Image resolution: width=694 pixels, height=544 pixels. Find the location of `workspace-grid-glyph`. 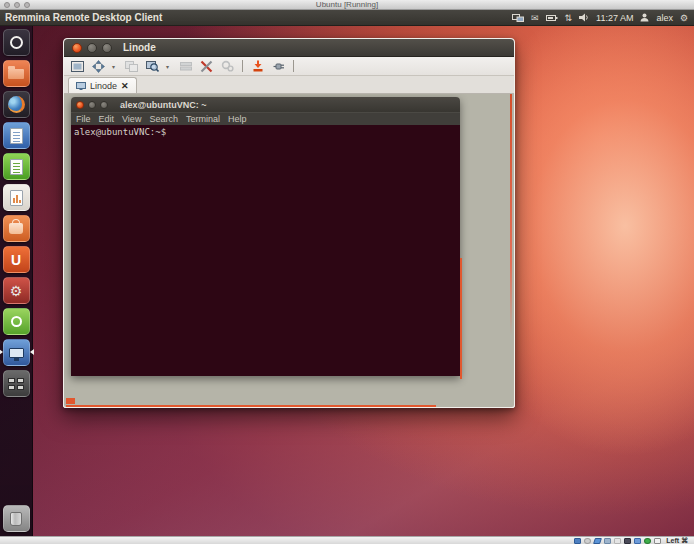

workspace-grid-glyph is located at coordinates (16, 384).